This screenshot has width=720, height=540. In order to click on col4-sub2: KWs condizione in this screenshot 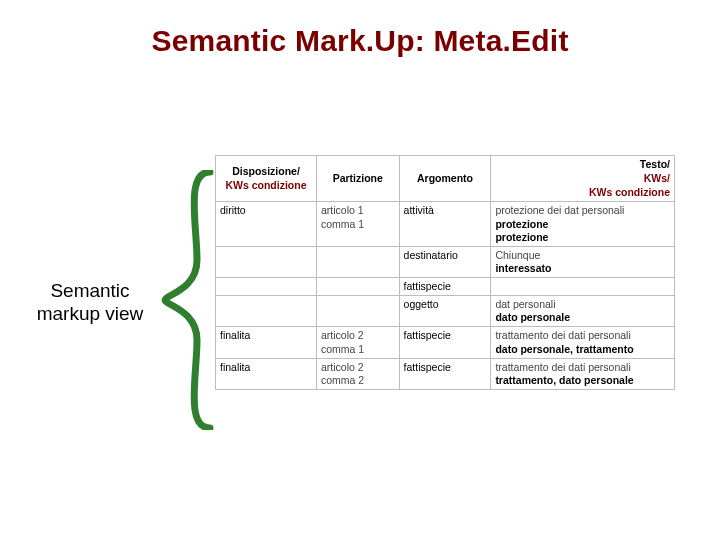, I will do `click(582, 192)`.